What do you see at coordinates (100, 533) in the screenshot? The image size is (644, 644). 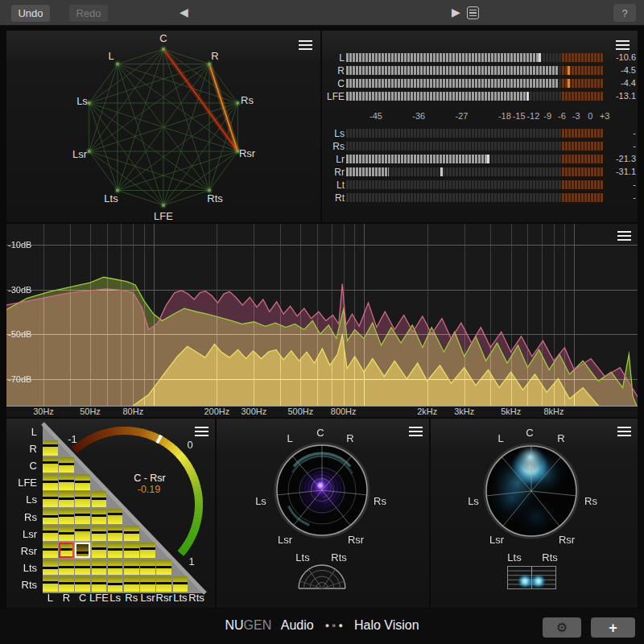 I see `matrix-cell-LFE-Lsr` at bounding box center [100, 533].